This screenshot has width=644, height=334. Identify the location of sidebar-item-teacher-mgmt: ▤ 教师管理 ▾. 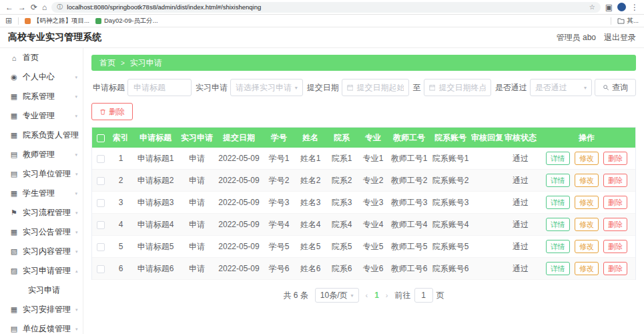
(41, 155).